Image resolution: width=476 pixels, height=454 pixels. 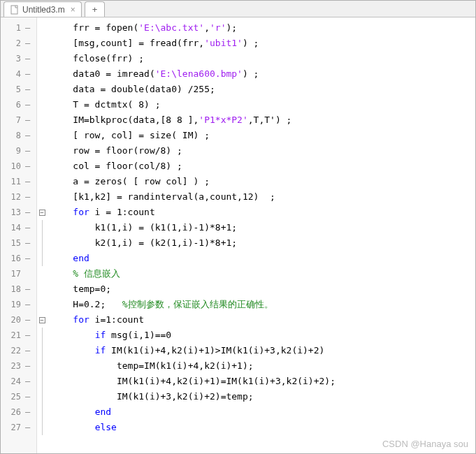 I want to click on code-token: fclose(frr) ;, so click(x=108, y=59).